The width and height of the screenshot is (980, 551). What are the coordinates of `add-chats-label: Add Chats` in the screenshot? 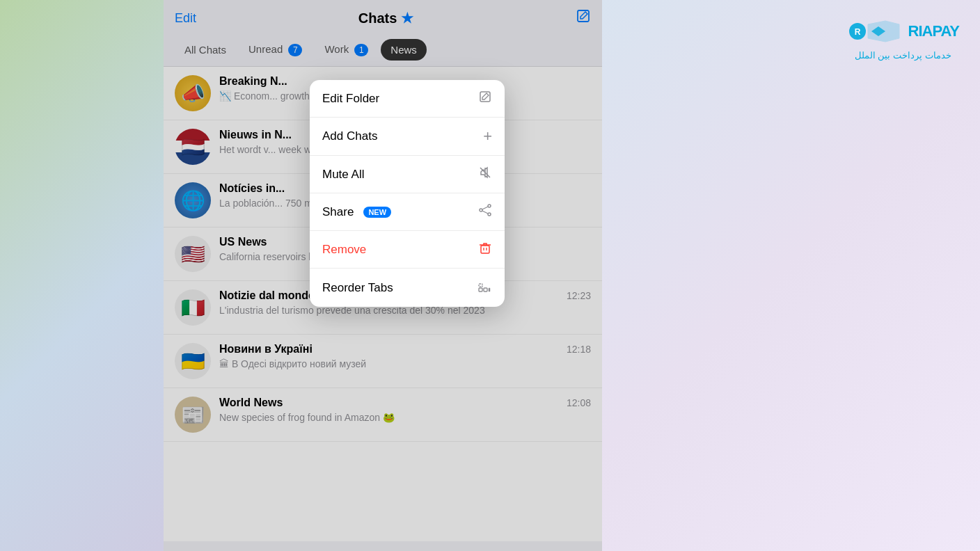 It's located at (349, 136).